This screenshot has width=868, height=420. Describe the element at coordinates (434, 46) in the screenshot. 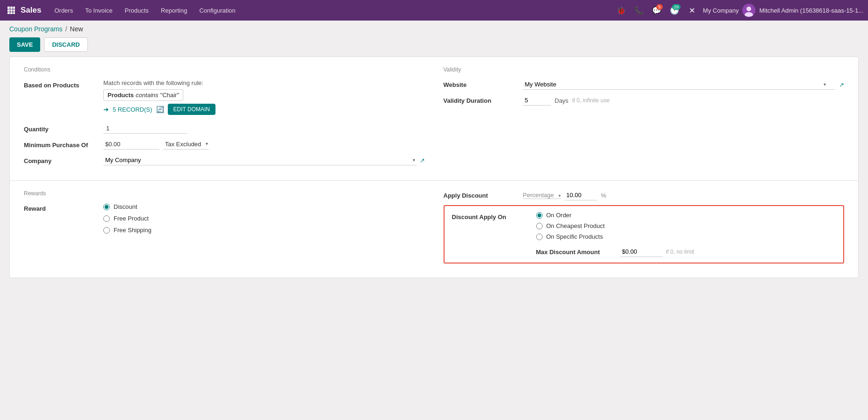

I see `action-bar: SAVE DISCARD` at that location.